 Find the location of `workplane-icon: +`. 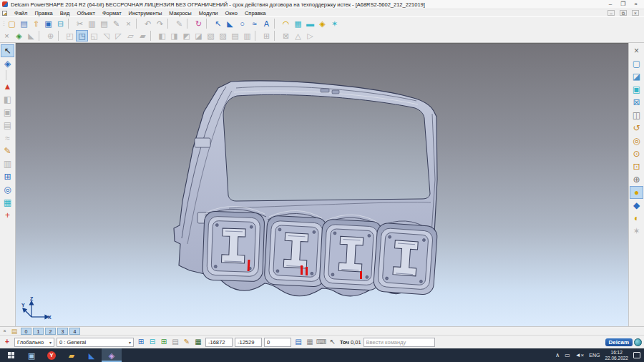

workplane-icon: + is located at coordinates (7, 342).